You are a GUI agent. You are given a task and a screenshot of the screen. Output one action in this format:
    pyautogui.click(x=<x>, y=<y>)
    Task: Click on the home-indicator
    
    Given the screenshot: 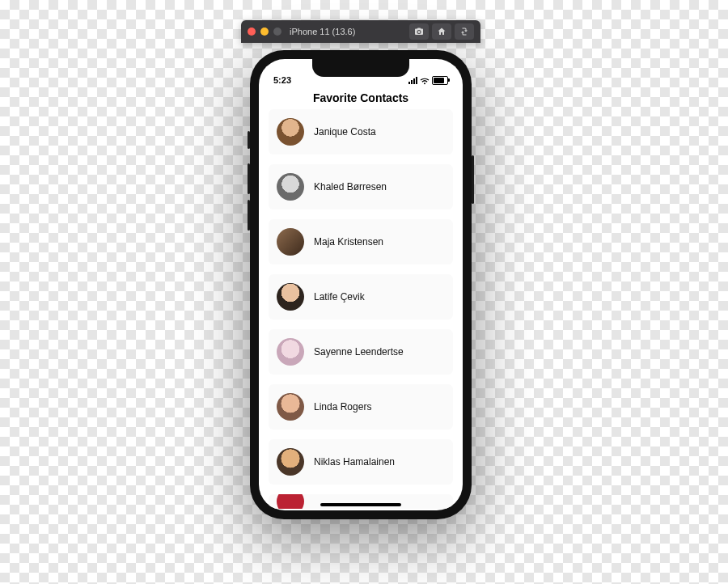 What is the action you would take?
    pyautogui.click(x=361, y=505)
    